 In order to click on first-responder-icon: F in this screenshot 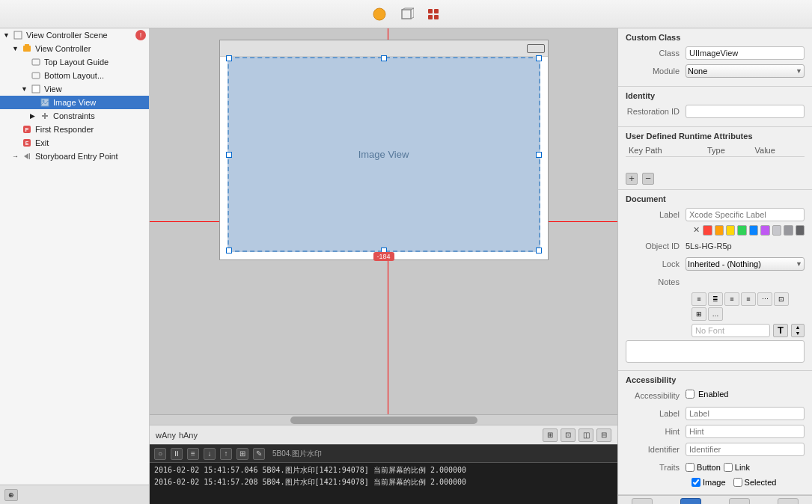, I will do `click(27, 129)`.